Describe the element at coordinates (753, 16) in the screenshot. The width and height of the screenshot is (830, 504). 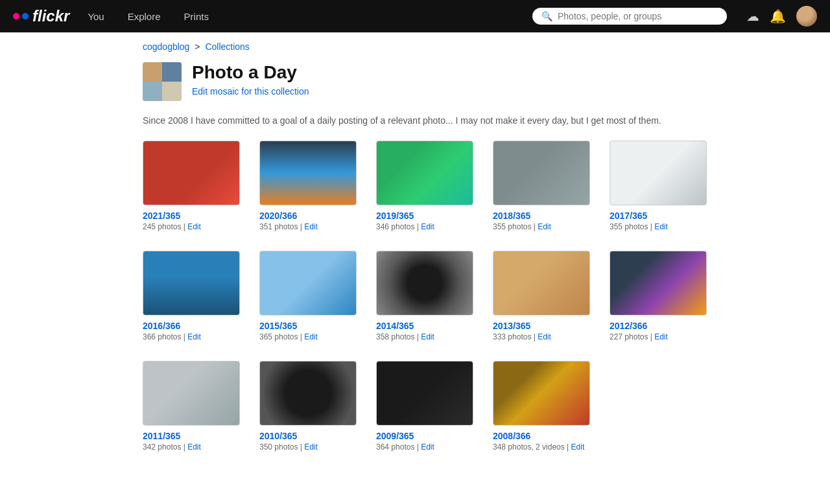
I see `upload-icon: ☁` at that location.